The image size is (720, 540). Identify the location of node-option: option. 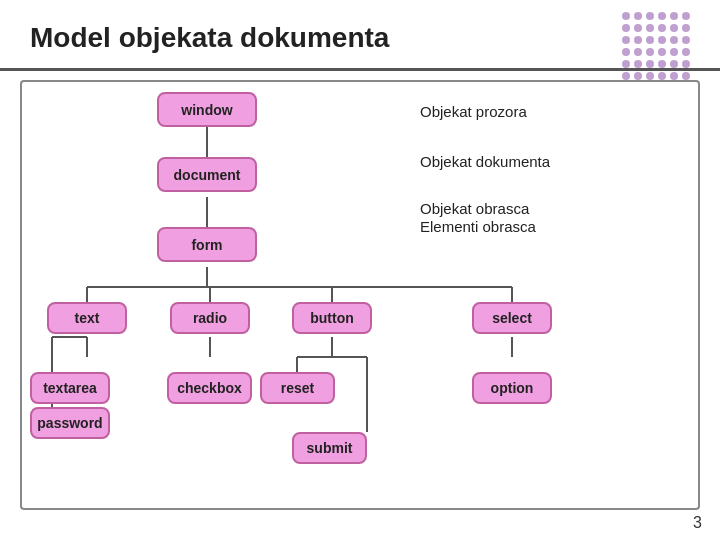
(512, 388).